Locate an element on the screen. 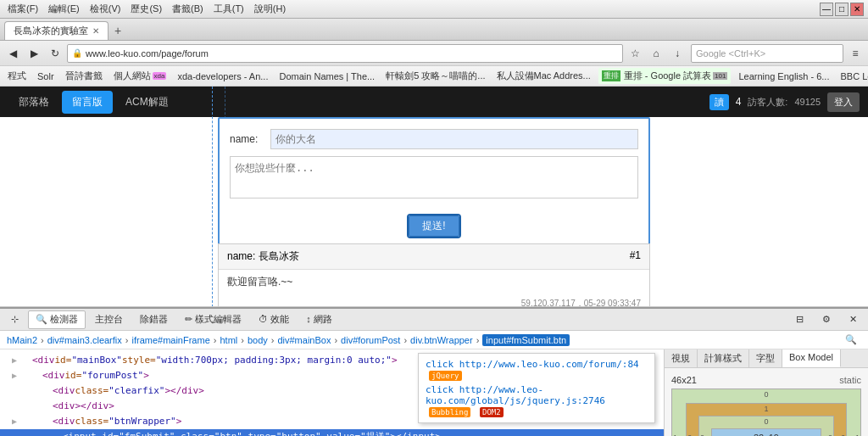 The width and height of the screenshot is (868, 436). breadcrumb-html: html is located at coordinates (229, 340).